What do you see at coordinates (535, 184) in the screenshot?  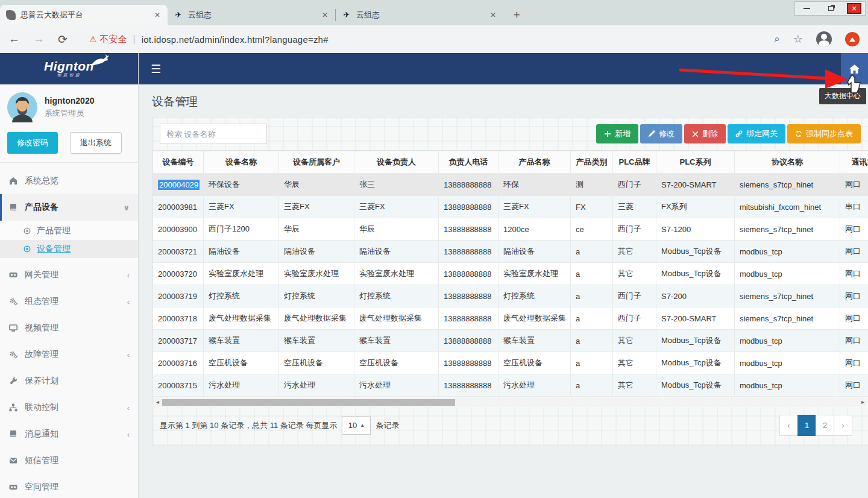 I see `table-cell: 环保` at bounding box center [535, 184].